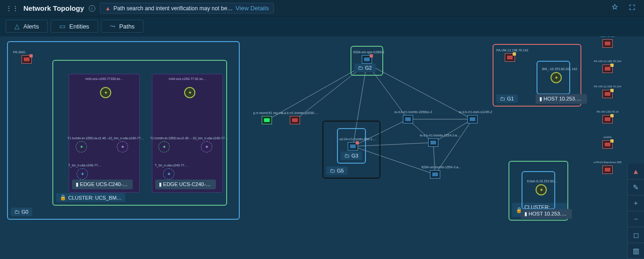 Image resolution: width=644 pixels, height=259 pixels. What do you see at coordinates (440, 136) in the screenshot?
I see `device-label: w-d.b-rr1-bvmtn-1054-2-a…` at bounding box center [440, 136].